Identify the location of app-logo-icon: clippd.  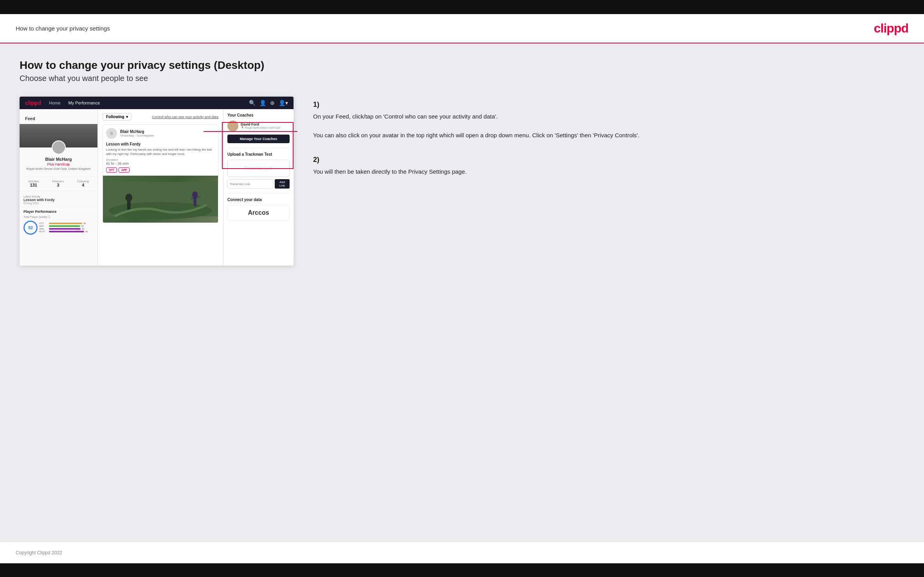
(33, 103).